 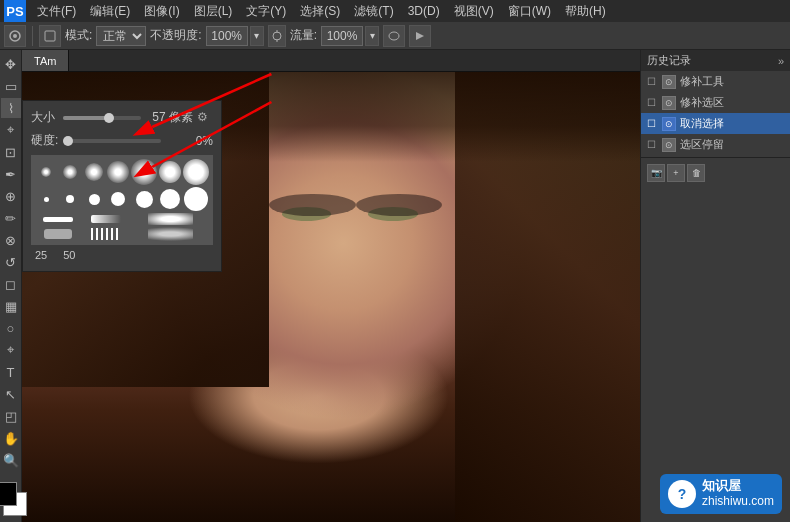 What do you see at coordinates (652, 82) in the screenshot?
I see `history-check-1: ☐` at bounding box center [652, 82].